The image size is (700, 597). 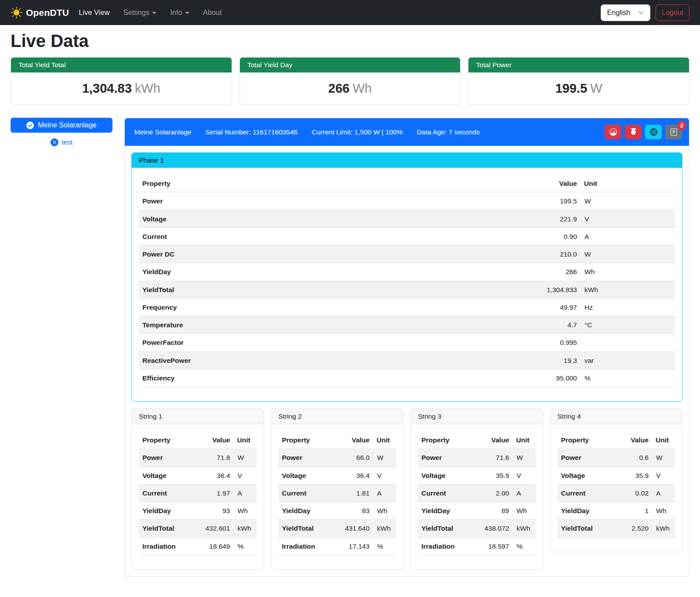 I want to click on inverter-panel-header: Meine Solaranlage Serial Number: 1161716…, so click(x=407, y=132).